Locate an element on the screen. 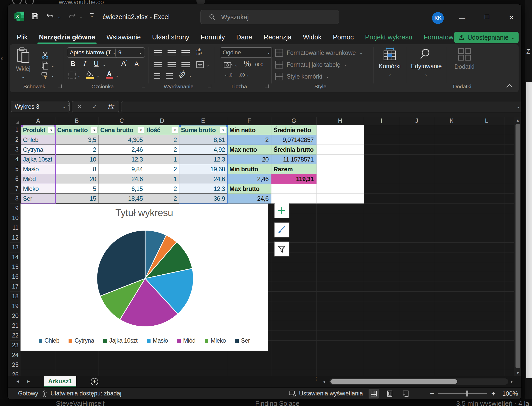 This screenshot has height=406, width=532. cell-H19 is located at coordinates (340, 306).